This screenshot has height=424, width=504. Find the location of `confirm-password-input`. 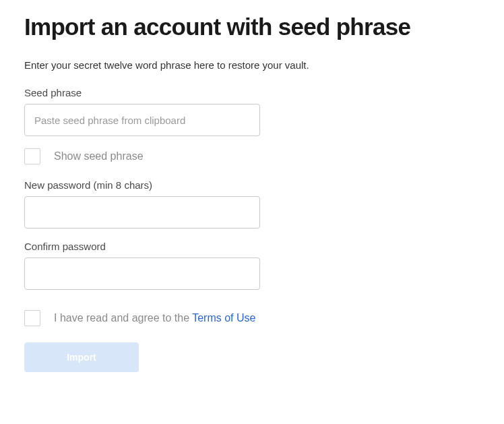

confirm-password-input is located at coordinates (142, 274).